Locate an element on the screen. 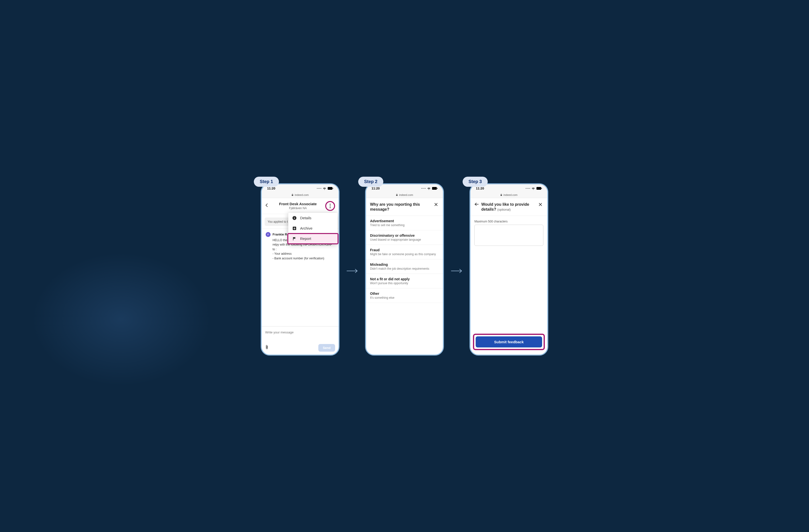 The width and height of the screenshot is (809, 532). details-body: Maximum 500 characters is located at coordinates (509, 233).